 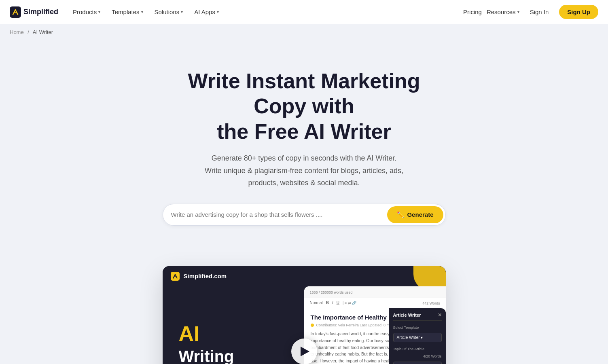 What do you see at coordinates (305, 351) in the screenshot?
I see `play-icon` at bounding box center [305, 351].